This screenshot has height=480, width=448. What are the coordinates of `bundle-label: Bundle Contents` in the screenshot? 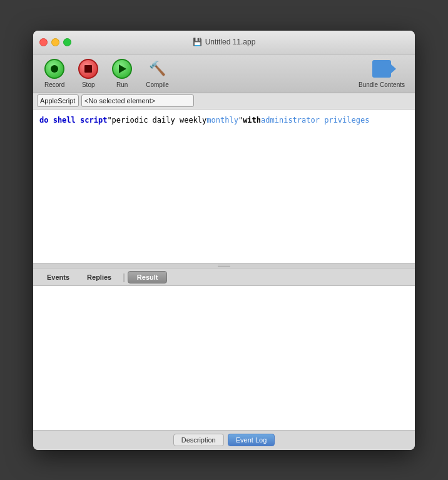 It's located at (382, 85).